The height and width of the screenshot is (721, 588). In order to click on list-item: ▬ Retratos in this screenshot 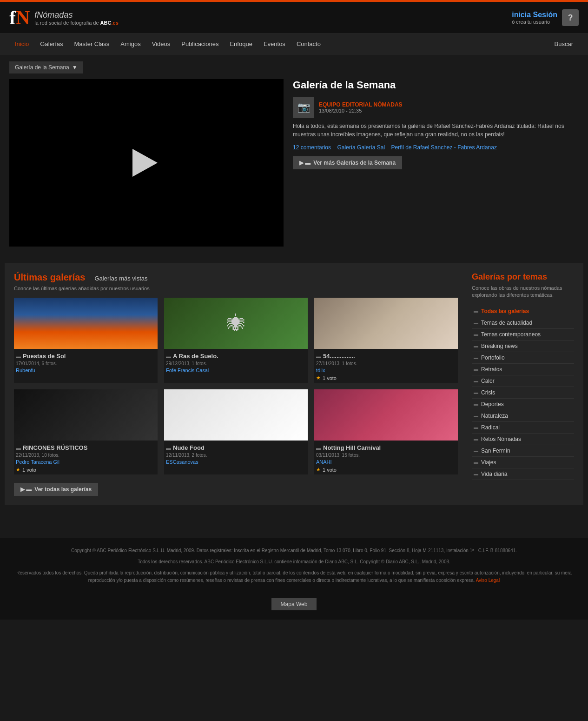, I will do `click(523, 369)`.